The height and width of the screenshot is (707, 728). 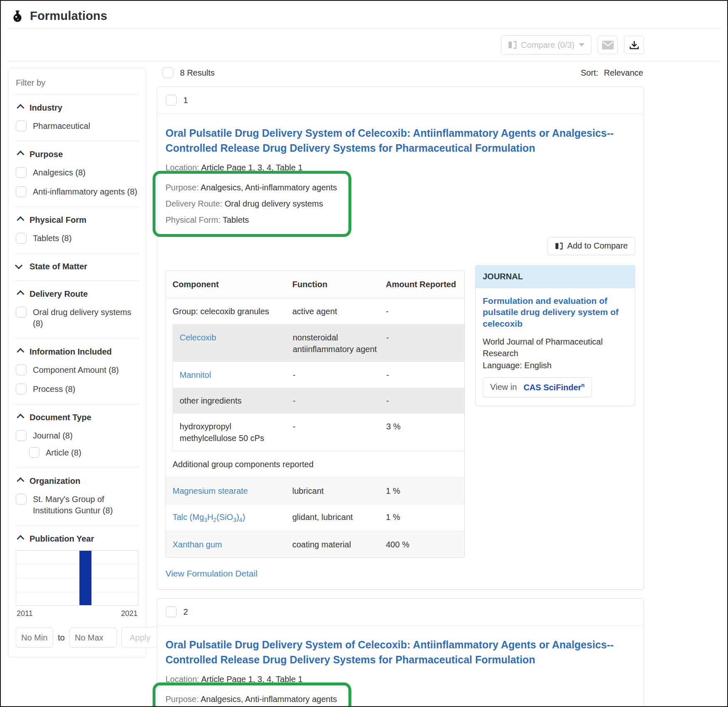 What do you see at coordinates (86, 578) in the screenshot?
I see `histogram-bar` at bounding box center [86, 578].